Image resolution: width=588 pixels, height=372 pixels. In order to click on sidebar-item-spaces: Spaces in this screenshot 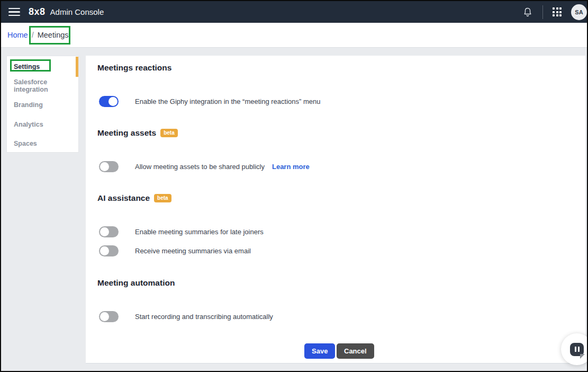, I will do `click(42, 144)`.